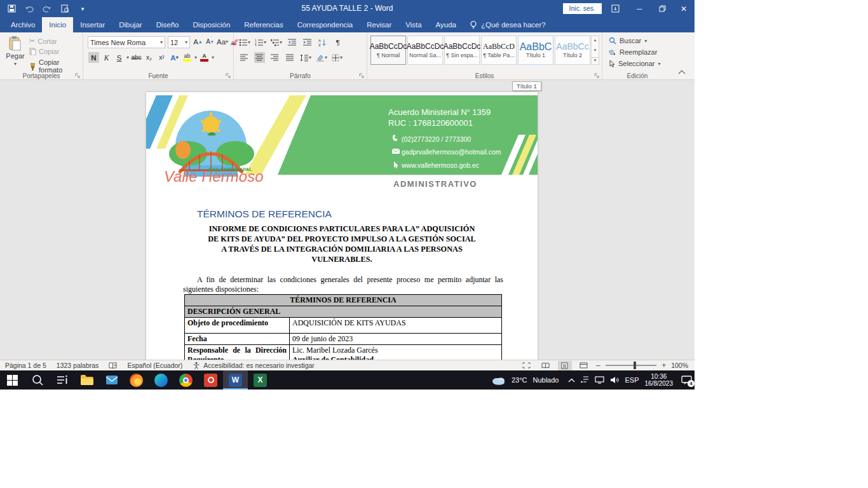 The image size is (868, 488). I want to click on grow-font-button: A▲, so click(198, 42).